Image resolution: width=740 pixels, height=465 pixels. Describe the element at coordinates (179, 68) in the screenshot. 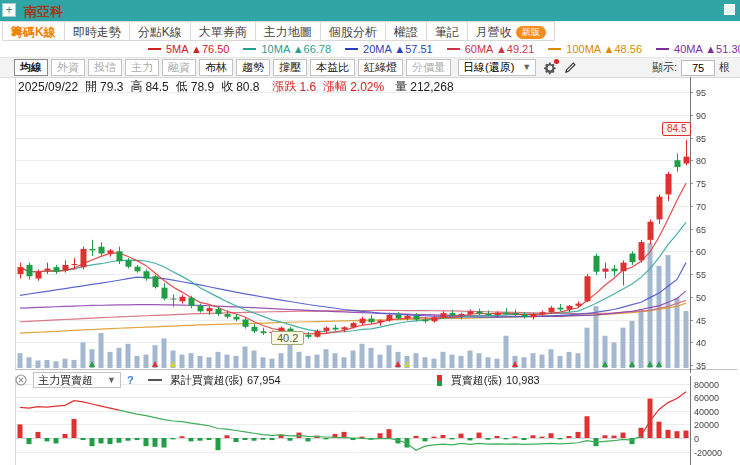

I see `overlay-button-融資: 融資` at that location.